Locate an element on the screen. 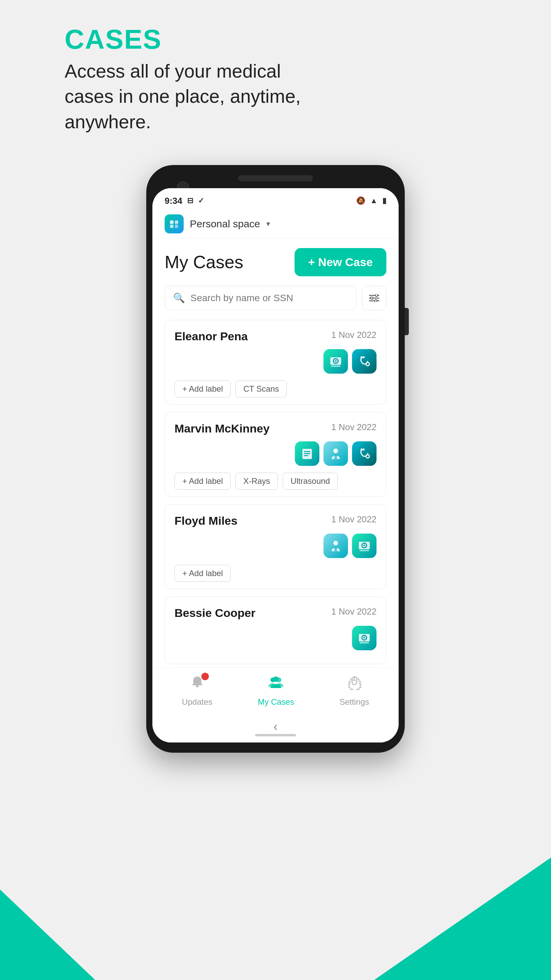 The width and height of the screenshot is (551, 980). add-label-btn-0: + Add label is located at coordinates (202, 389).